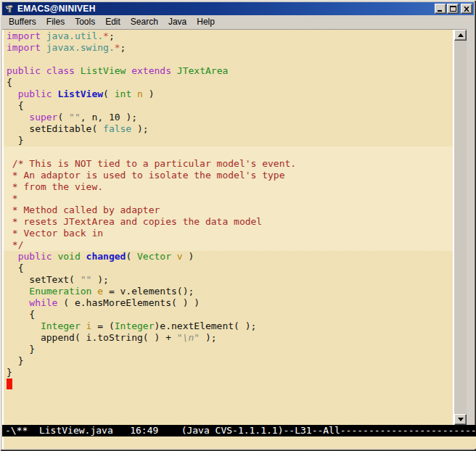 This screenshot has width=476, height=451. Describe the element at coordinates (228, 71) in the screenshot. I see `code-line: public class ListView extends JTextArea` at that location.